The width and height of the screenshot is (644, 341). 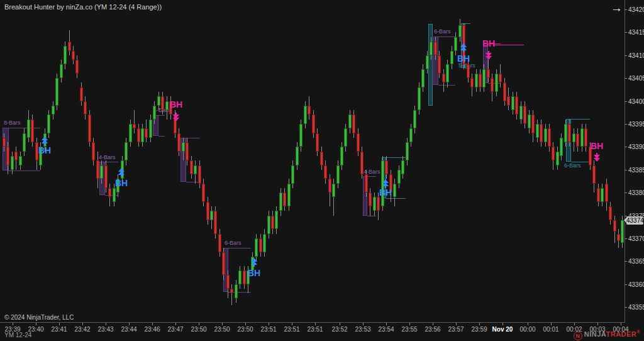 What do you see at coordinates (636, 284) in the screenshot?
I see `price-axis-tick-label: 43360` at bounding box center [636, 284].